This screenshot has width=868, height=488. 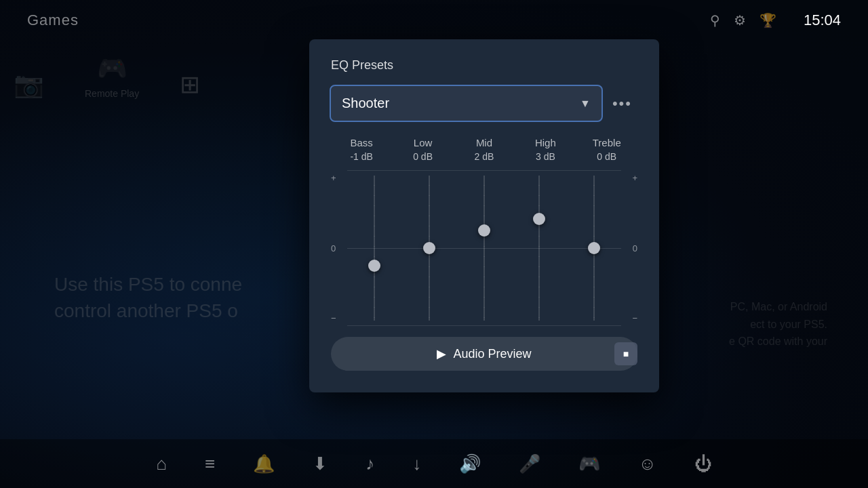 What do you see at coordinates (374, 248) in the screenshot?
I see `slider-bass` at bounding box center [374, 248].